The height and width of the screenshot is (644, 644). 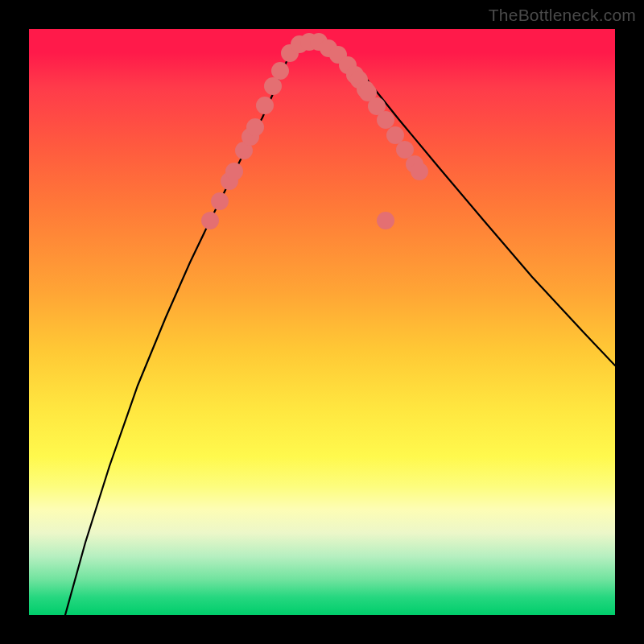 I want to click on watermark-text: TheBottleneck.com, so click(x=562, y=15).